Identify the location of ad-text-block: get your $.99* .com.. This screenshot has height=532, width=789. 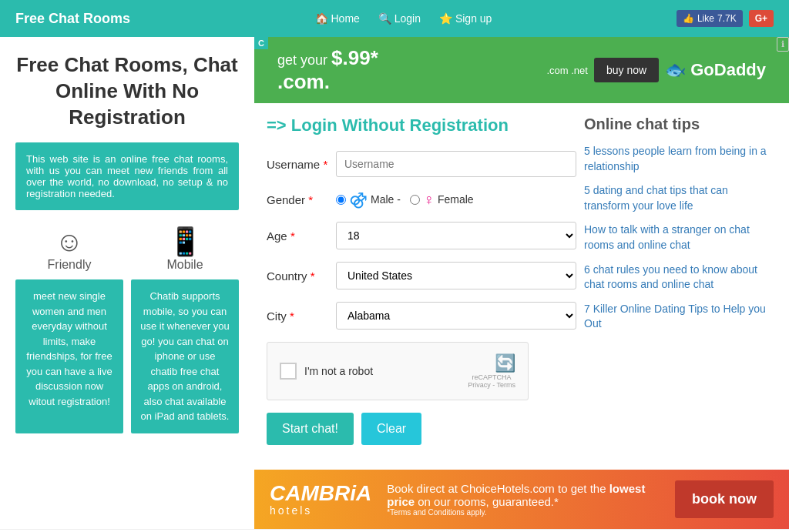
(328, 70).